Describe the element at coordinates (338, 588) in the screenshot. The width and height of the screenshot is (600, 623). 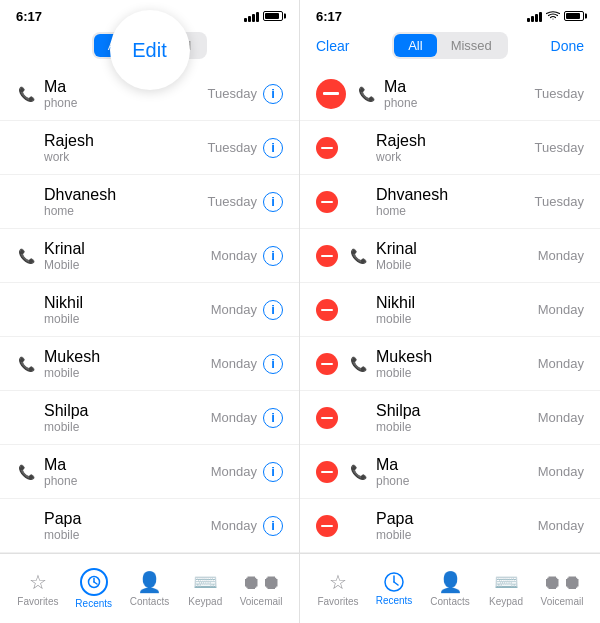
I see `tab-favorites-right: ☆ Favorites` at that location.